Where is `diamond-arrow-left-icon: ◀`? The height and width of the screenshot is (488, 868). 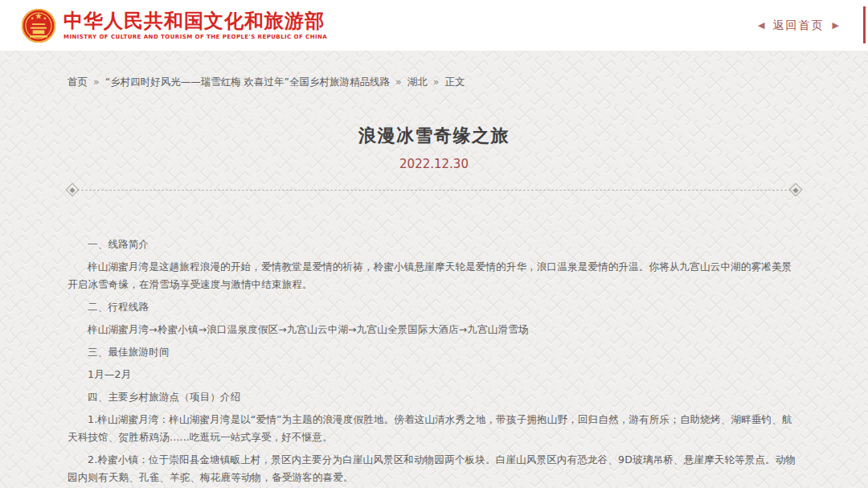
diamond-arrow-left-icon: ◀ is located at coordinates (761, 26).